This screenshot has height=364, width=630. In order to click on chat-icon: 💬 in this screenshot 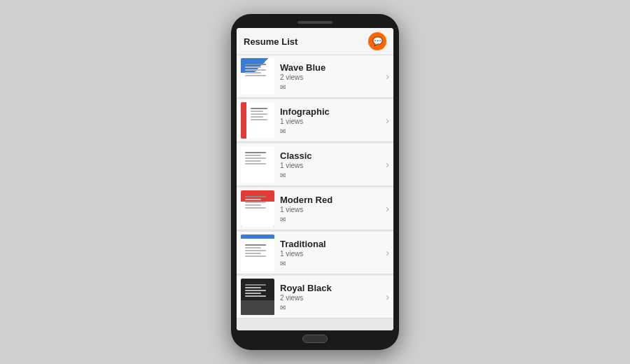, I will do `click(378, 41)`.